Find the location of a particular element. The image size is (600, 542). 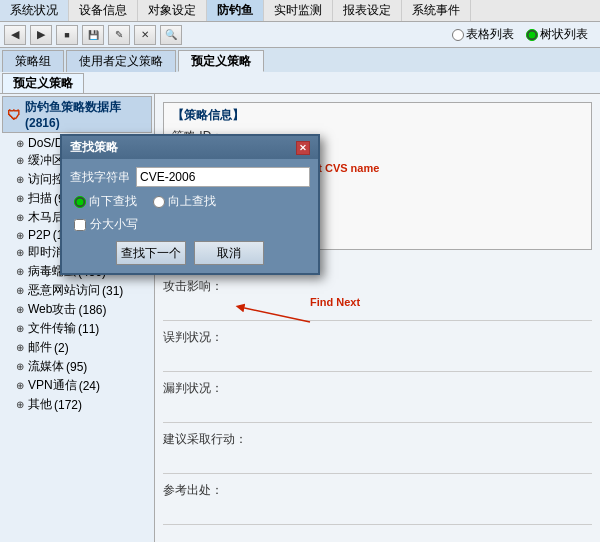

sub-tabs: 预定义策略 is located at coordinates (300, 83).